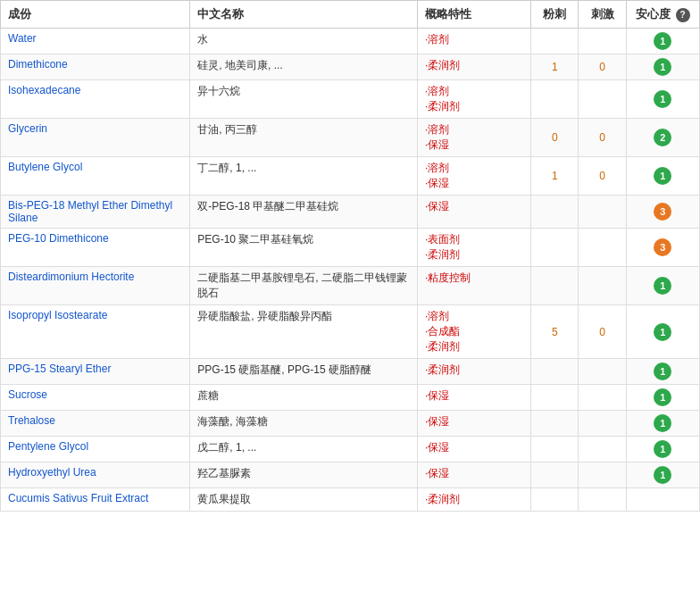  Describe the element at coordinates (350, 450) in the screenshot. I see `table-row: Pentylene Glycol戊二醇, 1, ...·保湿1` at that location.